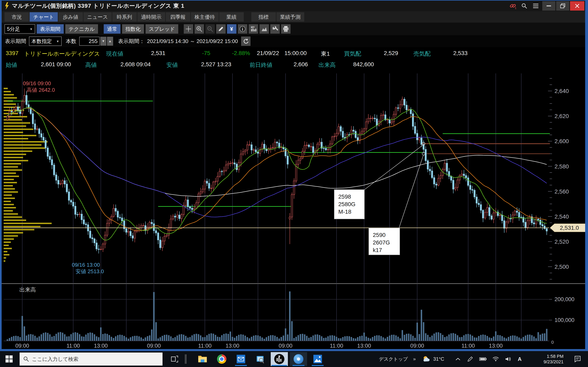 The height and width of the screenshot is (367, 588). I want to click on toolbar-button-スプレッド: スプレッド, so click(162, 29).